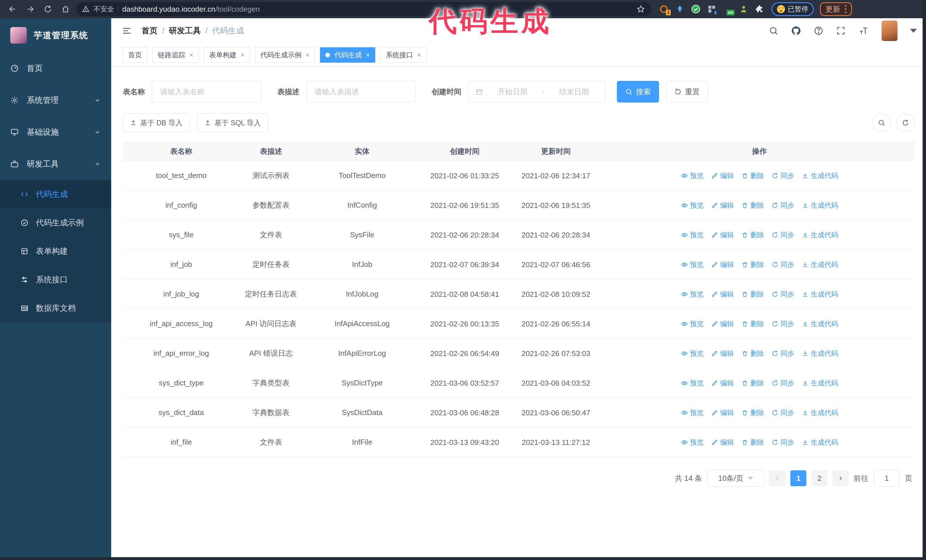 The height and width of the screenshot is (560, 926). Describe the element at coordinates (841, 31) in the screenshot. I see `fullscreen-icon` at that location.